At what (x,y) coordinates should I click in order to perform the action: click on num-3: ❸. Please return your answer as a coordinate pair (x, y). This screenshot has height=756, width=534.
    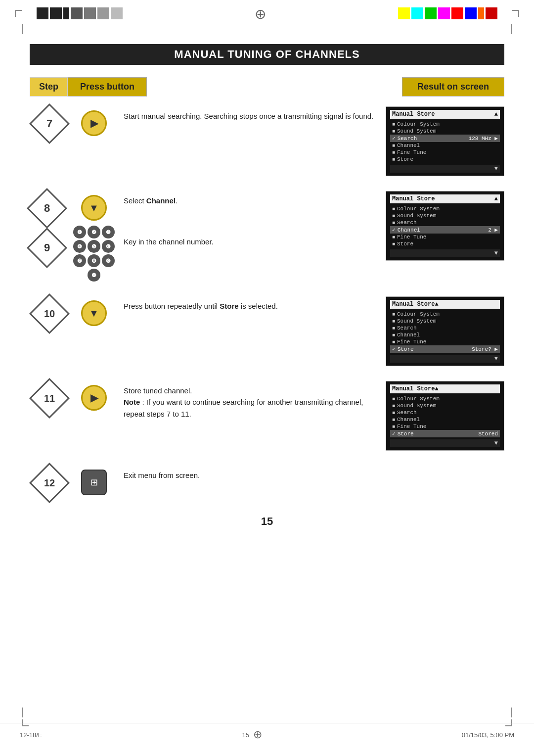
    Looking at the image, I should click on (108, 232).